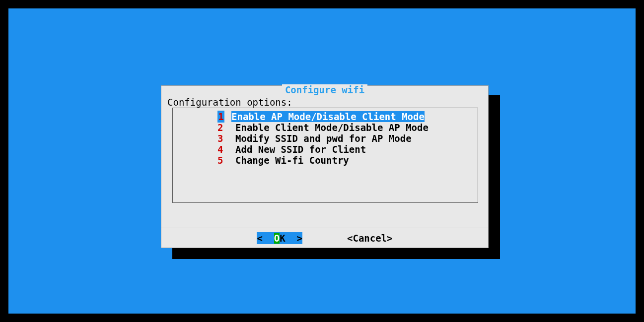  What do you see at coordinates (325, 160) in the screenshot?
I see `option-change-country: 5Change Wi-fi Country` at bounding box center [325, 160].